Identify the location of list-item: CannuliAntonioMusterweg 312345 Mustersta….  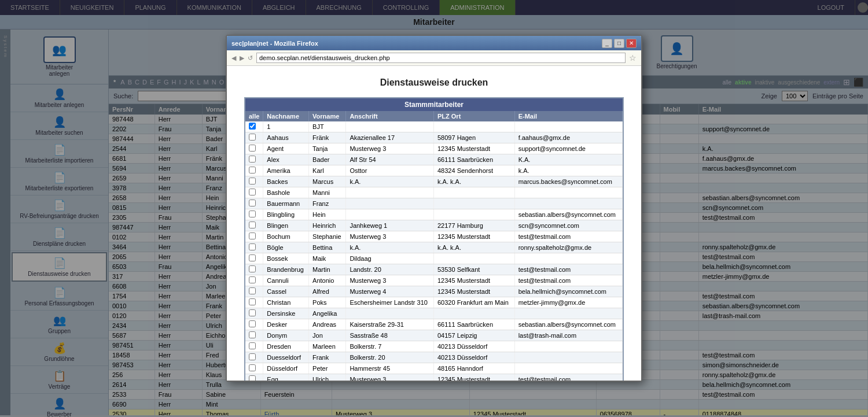
(434, 281).